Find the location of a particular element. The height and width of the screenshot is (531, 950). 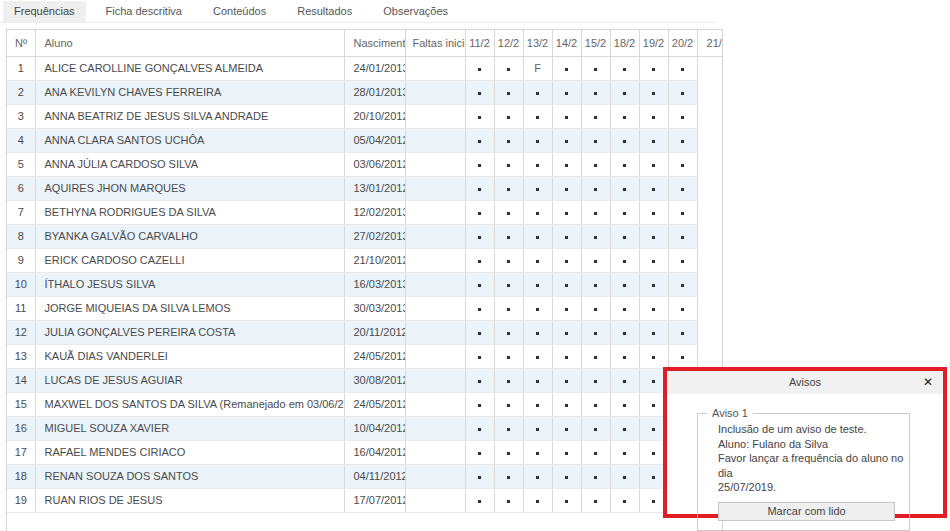

close-icon: ✕ is located at coordinates (928, 382).